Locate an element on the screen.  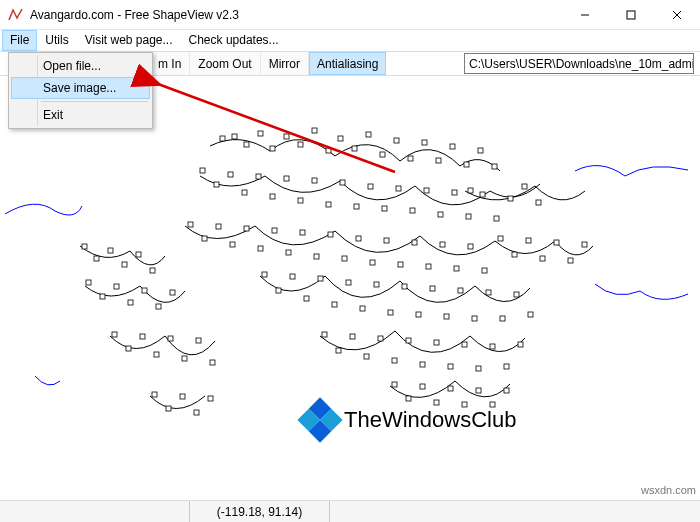
menu-exit: Exit is located at coordinates (80, 115).